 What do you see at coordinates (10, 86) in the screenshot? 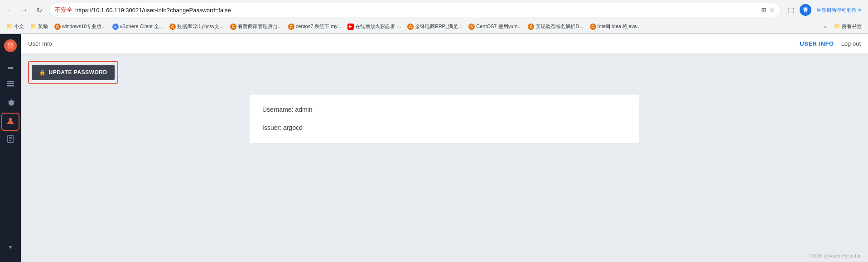
I see `sidebar-item-layers` at bounding box center [10, 86].